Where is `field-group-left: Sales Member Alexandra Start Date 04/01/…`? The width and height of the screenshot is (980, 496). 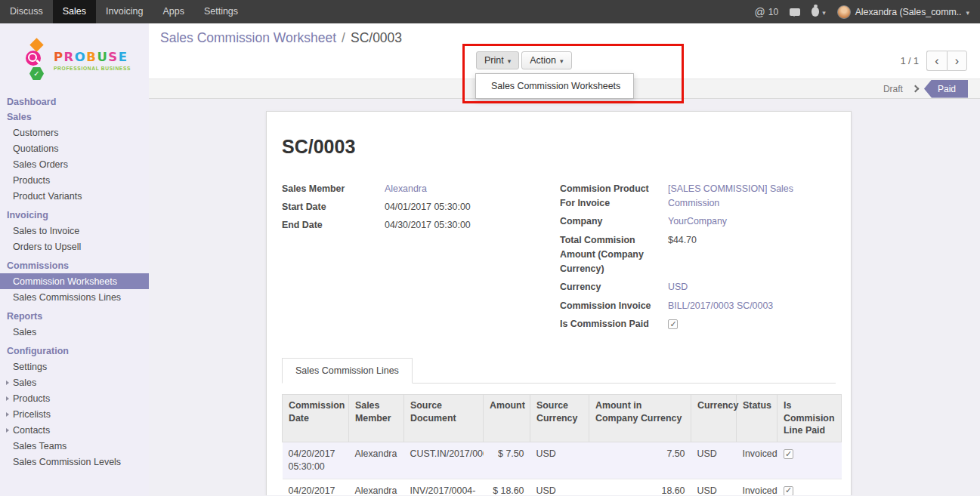
field-group-left: Sales Member Alexandra Start Date 04/01/… is located at coordinates (421, 258).